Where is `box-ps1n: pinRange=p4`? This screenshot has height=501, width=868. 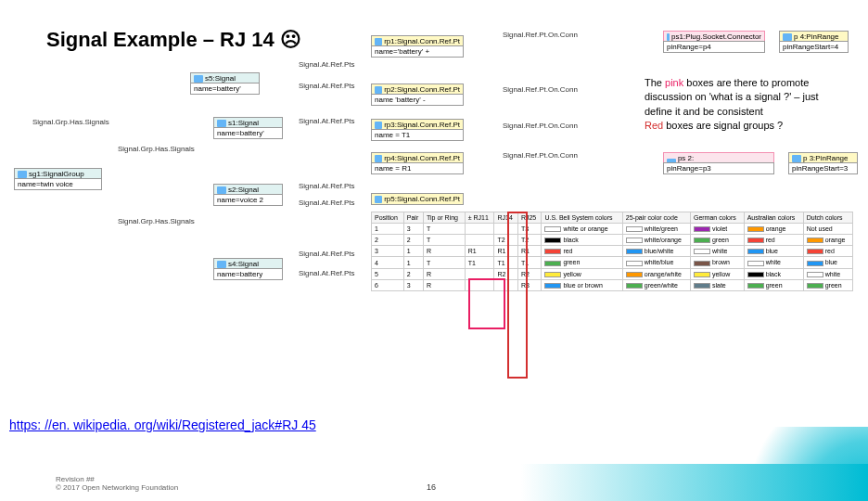 box-ps1n: pinRange=p4 is located at coordinates (714, 46).